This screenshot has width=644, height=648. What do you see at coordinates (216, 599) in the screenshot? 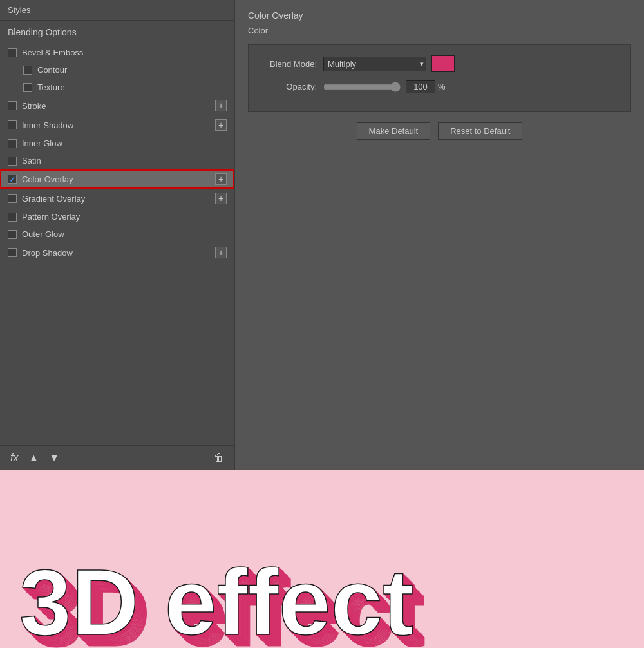
I see `svg-text: 3D effect` at bounding box center [216, 599].